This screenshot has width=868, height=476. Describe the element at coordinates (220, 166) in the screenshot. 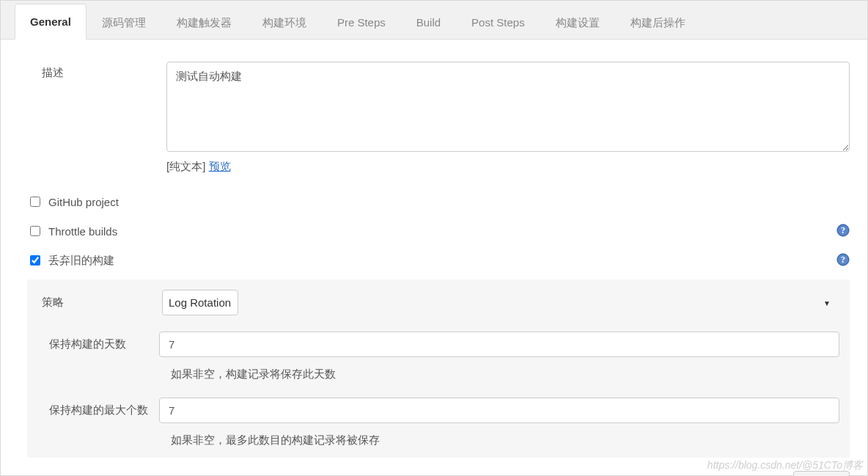

I see `description-preview-link: 预览` at that location.